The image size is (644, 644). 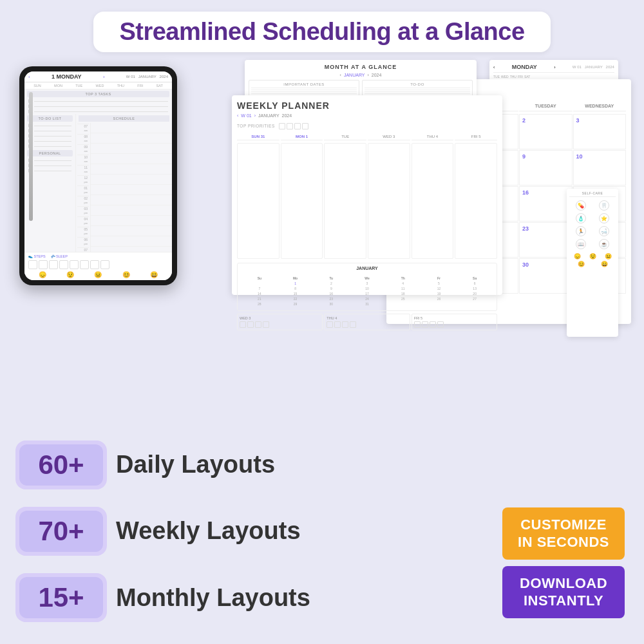 What do you see at coordinates (209, 531) in the screenshot?
I see `weekly-label: Weekly Layouts` at bounding box center [209, 531].